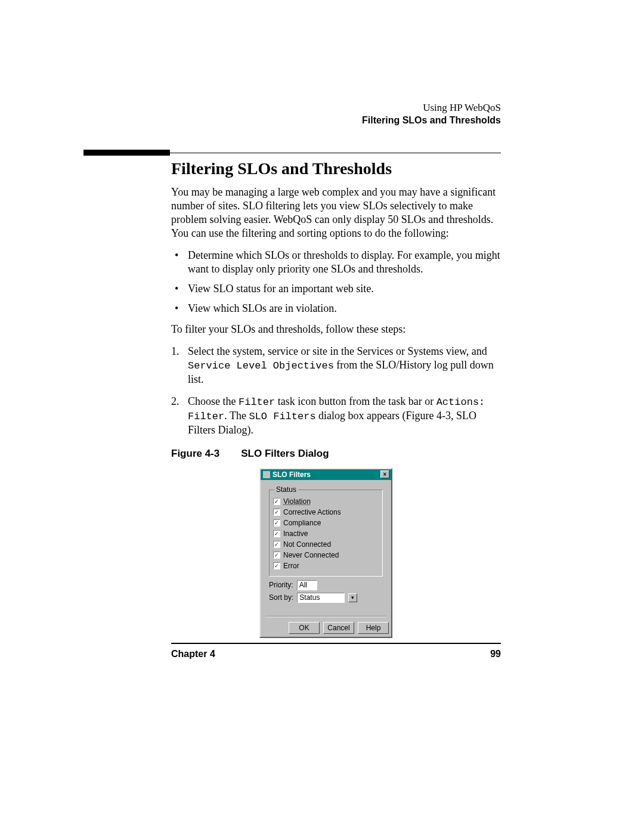 This screenshot has width=644, height=833. What do you see at coordinates (326, 617) in the screenshot?
I see `separator` at bounding box center [326, 617].